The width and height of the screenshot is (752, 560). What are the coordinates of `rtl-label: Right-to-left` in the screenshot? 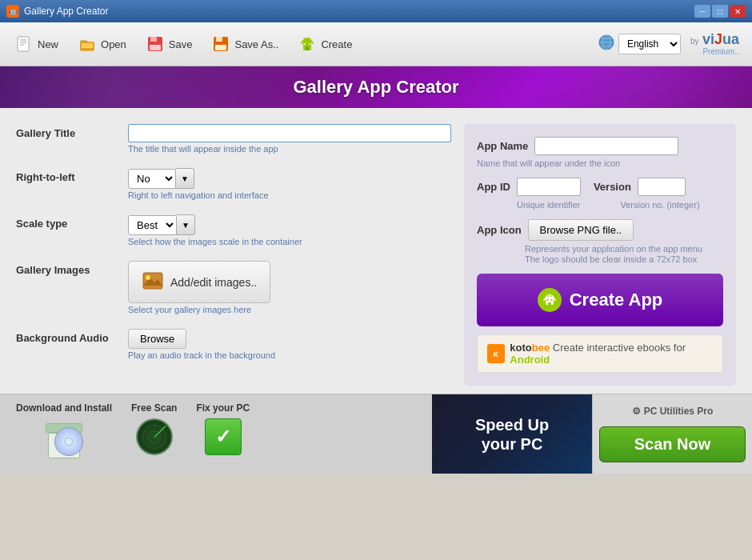 It's located at (72, 176).